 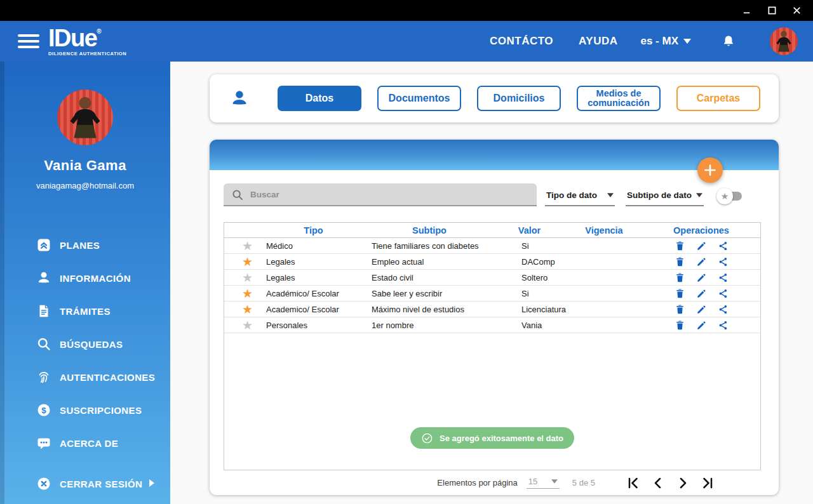 I want to click on col-subtipo: Subtipo, so click(x=429, y=230).